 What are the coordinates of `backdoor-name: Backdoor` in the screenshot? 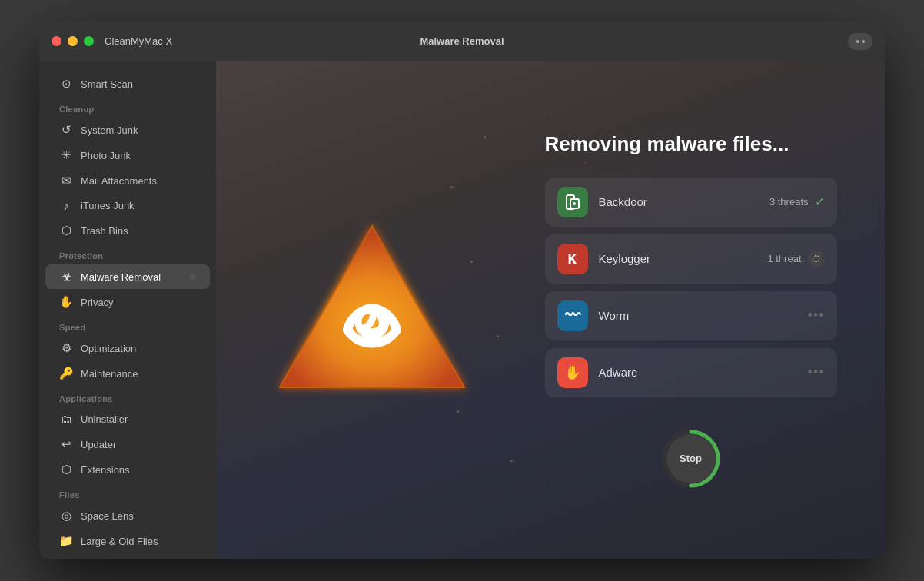 It's located at (679, 201).